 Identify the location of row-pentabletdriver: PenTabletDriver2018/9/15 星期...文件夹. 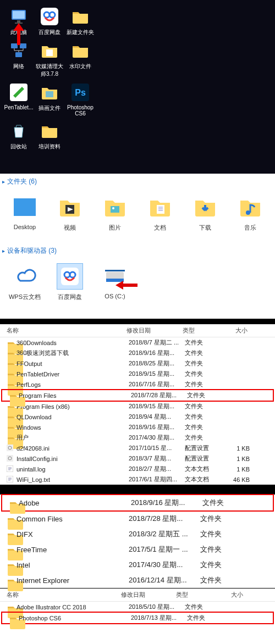
(138, 374).